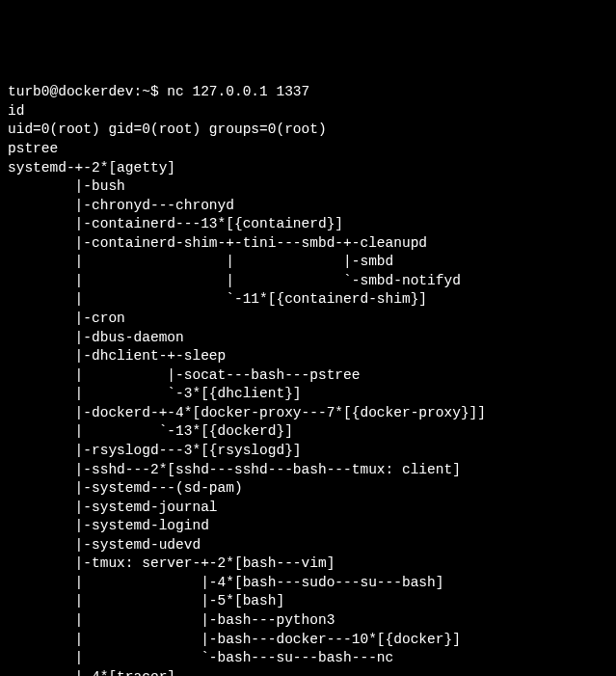 Image resolution: width=616 pixels, height=676 pixels. I want to click on terminal-line: | `-11*[{containerd-shim}], so click(308, 300).